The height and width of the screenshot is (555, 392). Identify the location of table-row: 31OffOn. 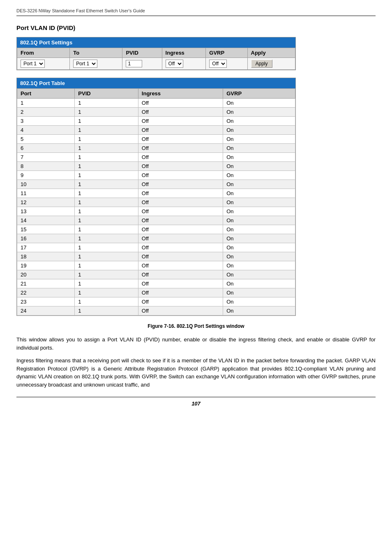
(156, 121).